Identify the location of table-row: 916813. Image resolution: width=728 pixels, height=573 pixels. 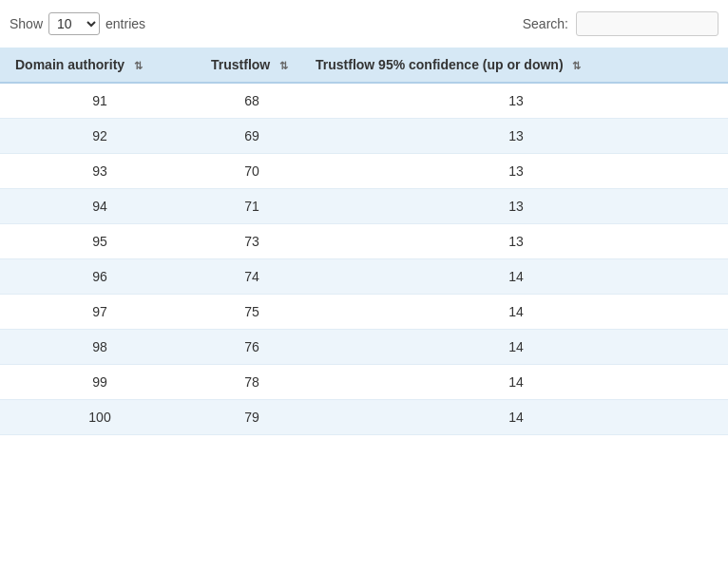
(364, 101).